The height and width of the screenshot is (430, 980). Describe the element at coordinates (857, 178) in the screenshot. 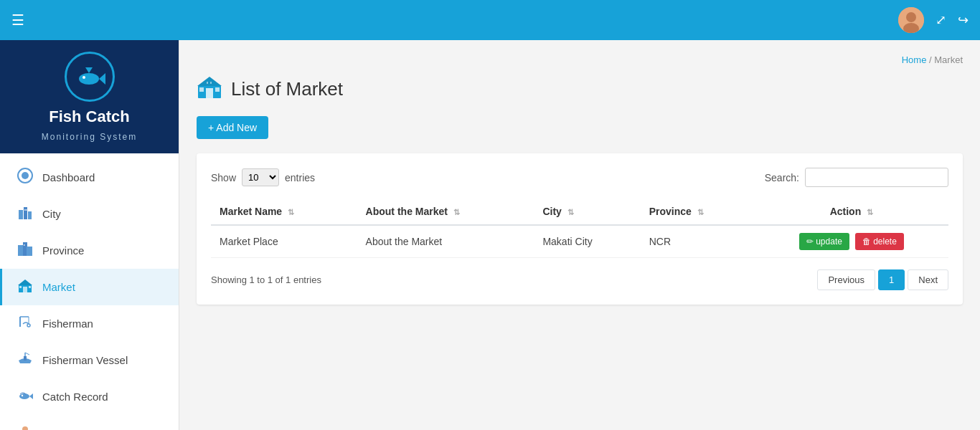

I see `search-group: Search:` at that location.